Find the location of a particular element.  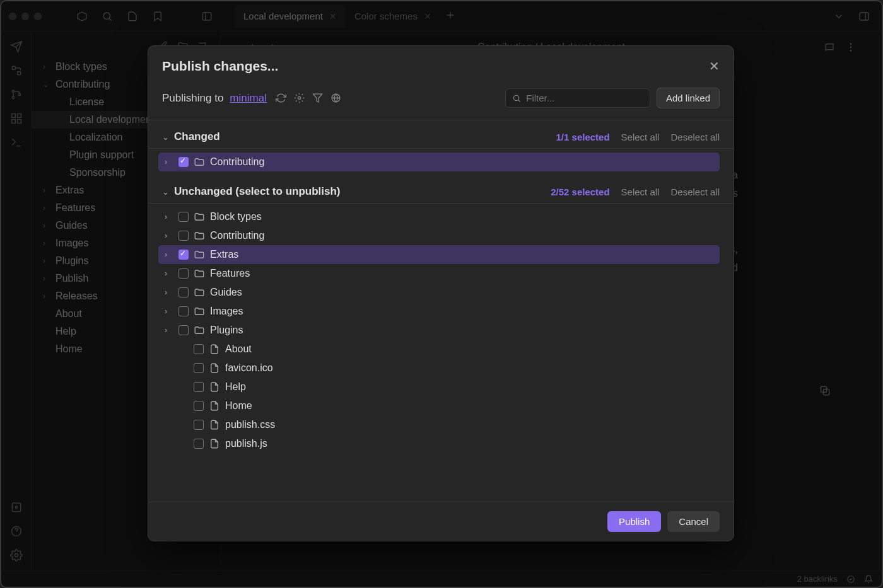

selected-count: 2/52 selected is located at coordinates (580, 192).